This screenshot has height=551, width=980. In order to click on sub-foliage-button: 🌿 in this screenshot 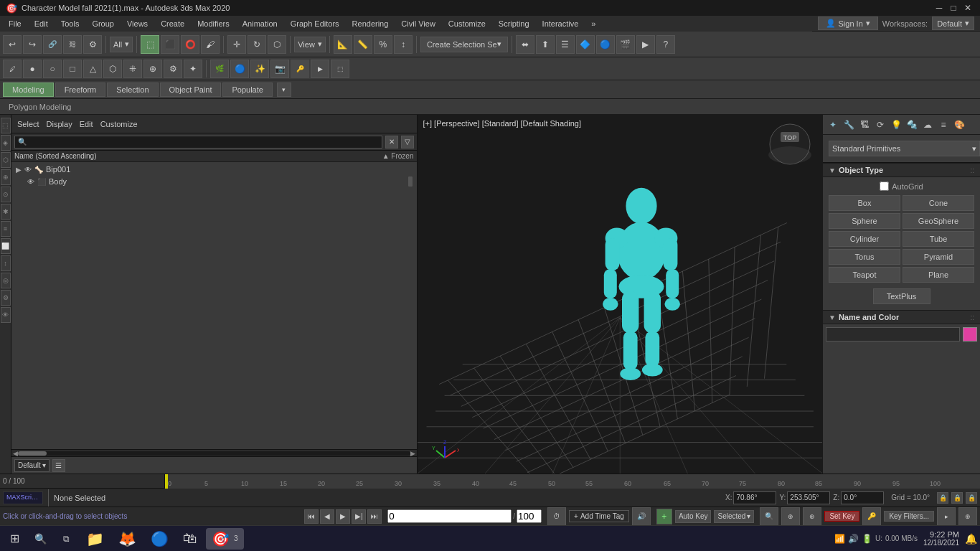, I will do `click(220, 69)`.